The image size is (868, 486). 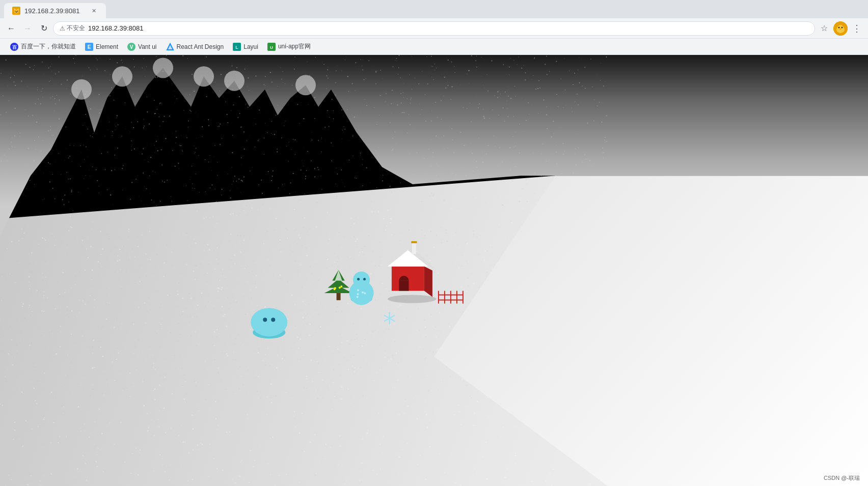 What do you see at coordinates (857, 28) in the screenshot?
I see `chrome-menu-button: ⋮` at bounding box center [857, 28].